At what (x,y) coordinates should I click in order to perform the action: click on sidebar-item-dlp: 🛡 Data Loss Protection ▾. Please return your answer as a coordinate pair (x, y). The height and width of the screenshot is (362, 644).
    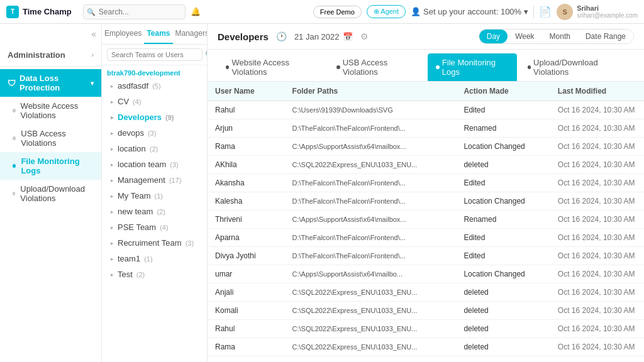
    Looking at the image, I should click on (50, 83).